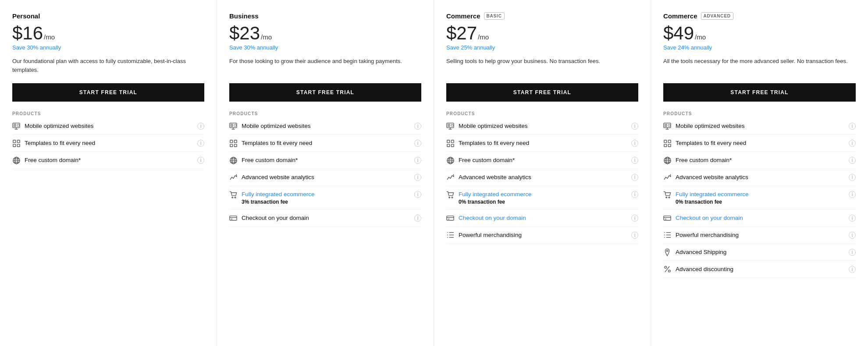 Image resolution: width=868 pixels, height=346 pixels. What do you see at coordinates (108, 47) in the screenshot?
I see `save-text: Save 30% annually` at bounding box center [108, 47].